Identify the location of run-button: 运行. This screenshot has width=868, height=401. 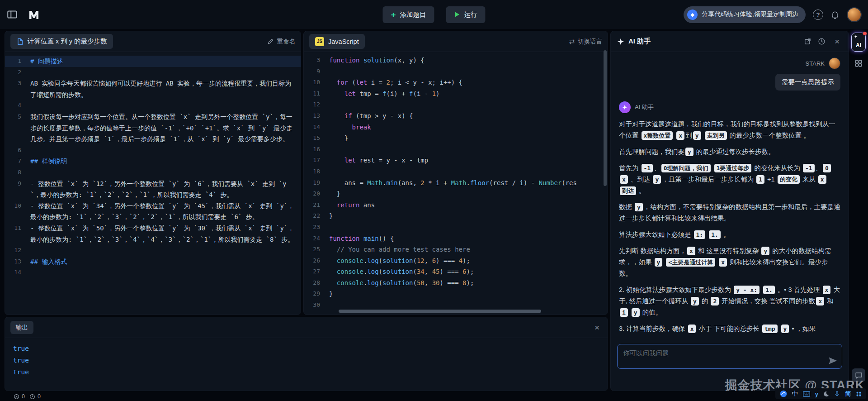
(466, 14).